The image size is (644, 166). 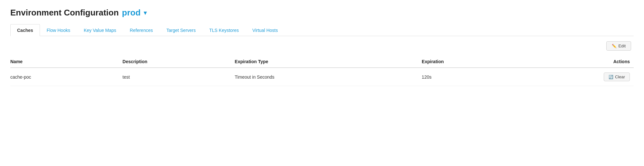 What do you see at coordinates (620, 77) in the screenshot?
I see `clear-button-label: Clear` at bounding box center [620, 77].